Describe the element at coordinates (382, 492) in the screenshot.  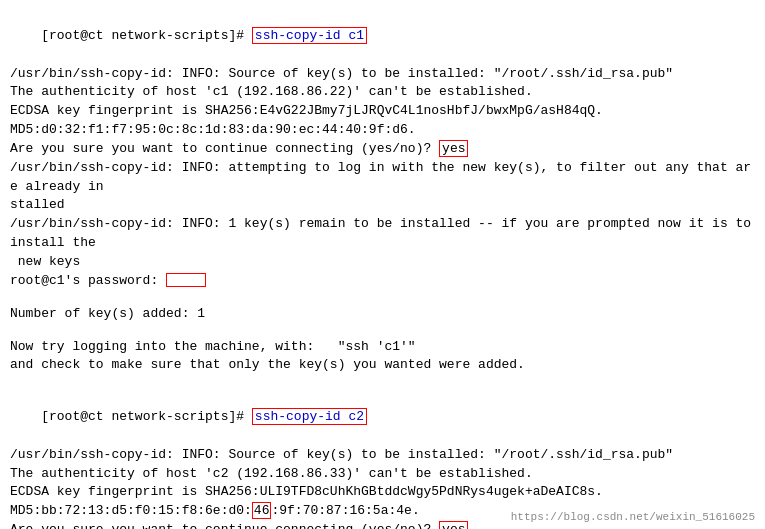
I see `line-16: ECDSA key fingerprint is SHA256:ULI9TFD8…` at that location.